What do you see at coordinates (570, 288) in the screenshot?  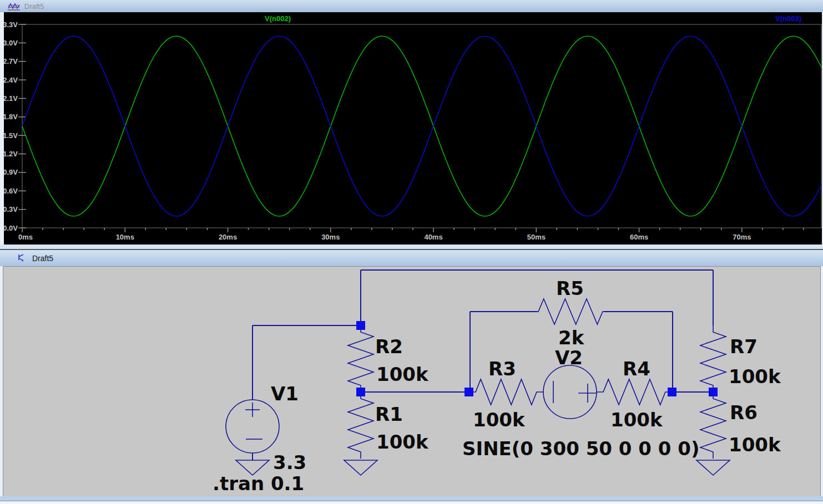 I see `label-R5-name: R5` at bounding box center [570, 288].